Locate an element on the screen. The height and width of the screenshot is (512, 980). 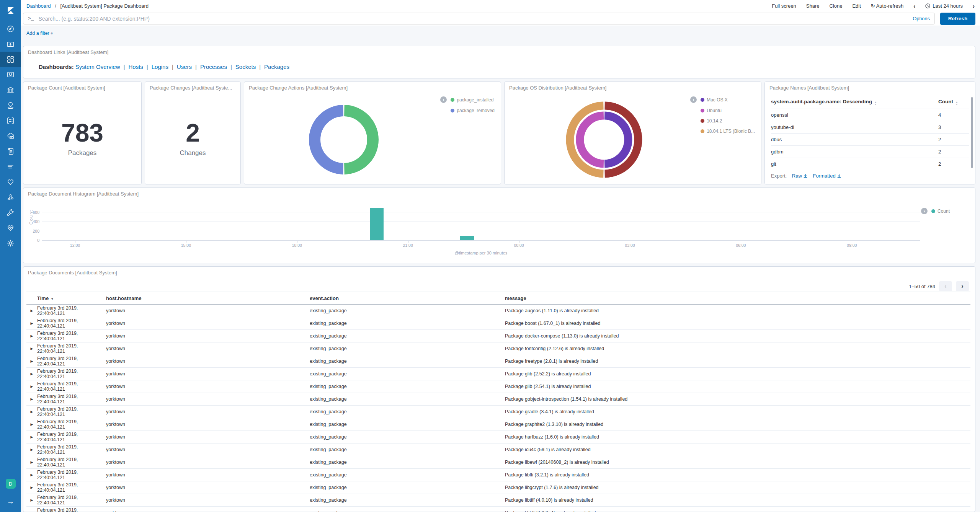
column-header-time: Time▼ is located at coordinates (72, 298).